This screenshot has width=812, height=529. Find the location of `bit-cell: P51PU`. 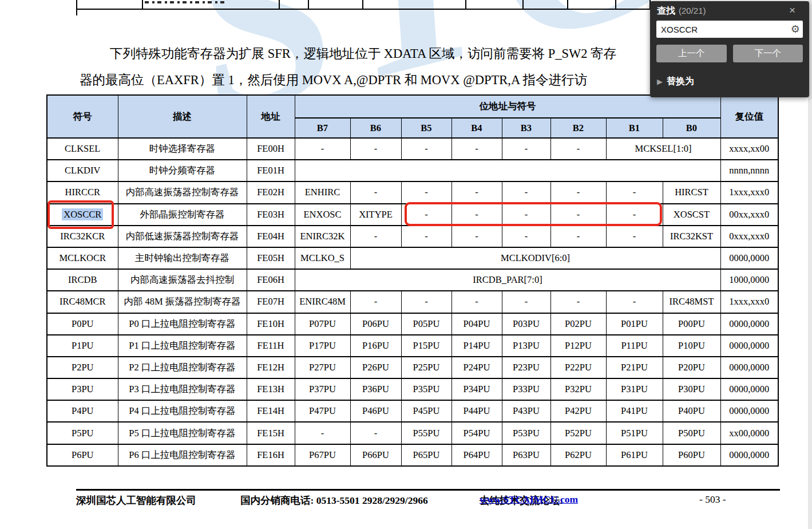

bit-cell: P51PU is located at coordinates (634, 433).